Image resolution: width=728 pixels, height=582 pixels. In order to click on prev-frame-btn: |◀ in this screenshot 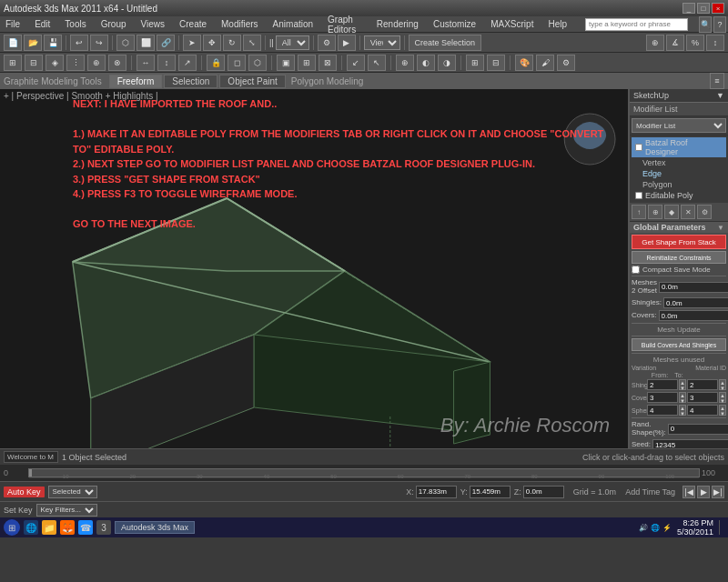, I will do `click(689, 492)`.